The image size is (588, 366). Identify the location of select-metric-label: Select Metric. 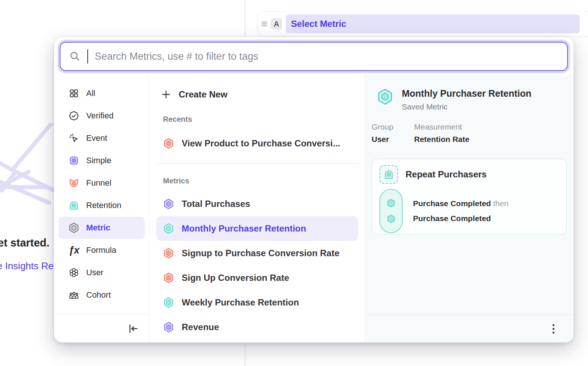
(319, 24).